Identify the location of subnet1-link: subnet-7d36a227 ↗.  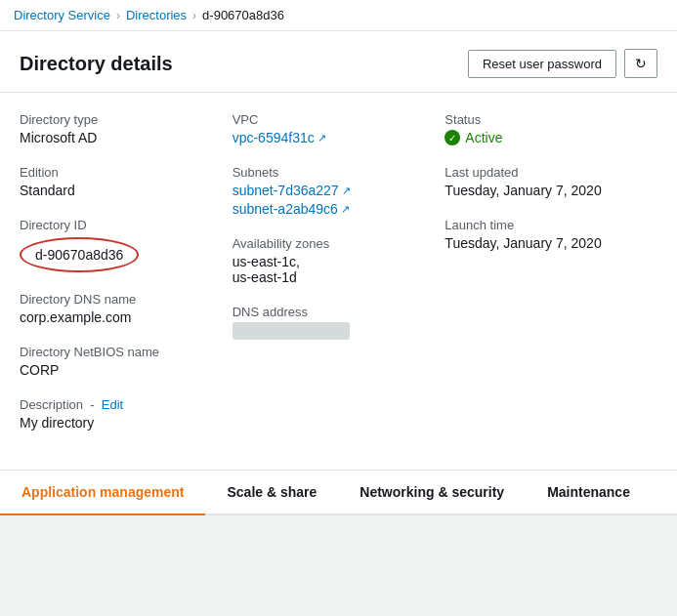
(291, 190).